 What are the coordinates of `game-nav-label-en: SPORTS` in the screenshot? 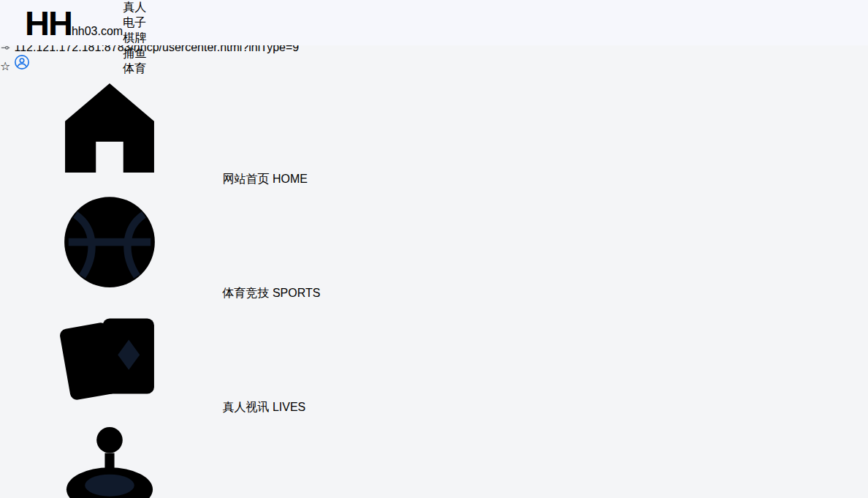 It's located at (297, 293).